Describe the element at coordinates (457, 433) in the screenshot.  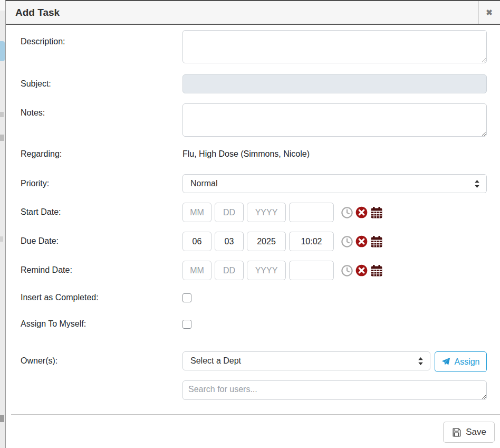
I see `floppy-disk-icon` at that location.